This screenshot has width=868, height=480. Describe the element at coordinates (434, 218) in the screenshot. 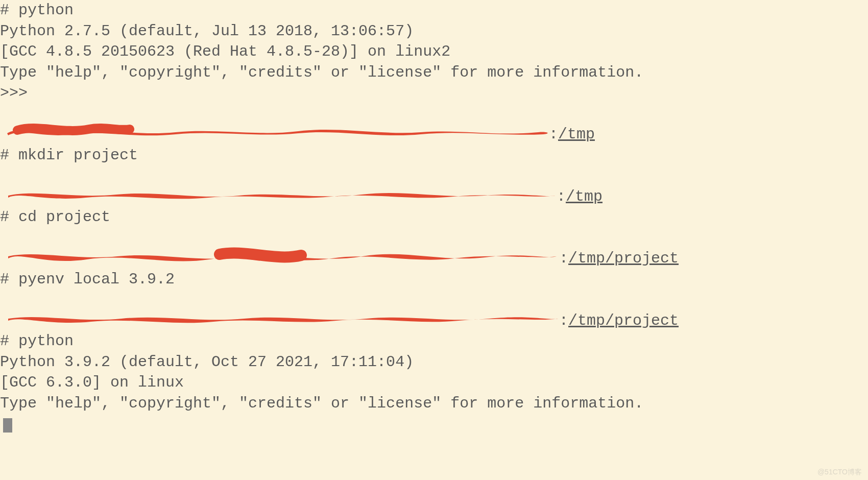

I see `command-line: # cd project` at that location.